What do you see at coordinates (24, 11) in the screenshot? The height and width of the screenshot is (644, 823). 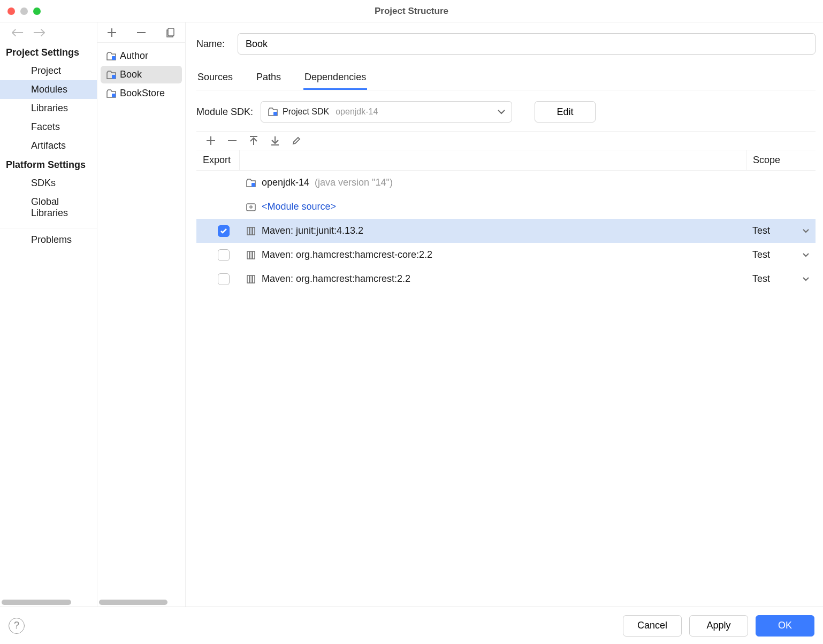 I see `minimize-window-button` at bounding box center [24, 11].